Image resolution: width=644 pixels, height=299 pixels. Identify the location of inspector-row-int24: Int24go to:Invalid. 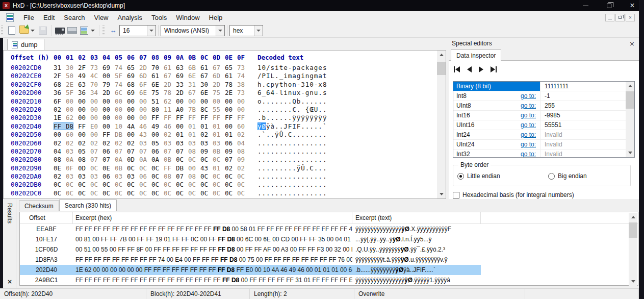
(544, 135).